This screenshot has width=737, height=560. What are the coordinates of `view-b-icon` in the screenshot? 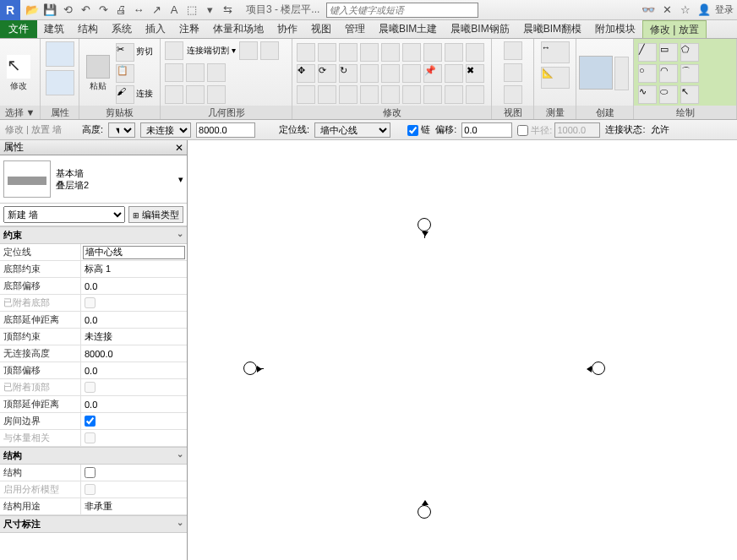 It's located at (513, 73).